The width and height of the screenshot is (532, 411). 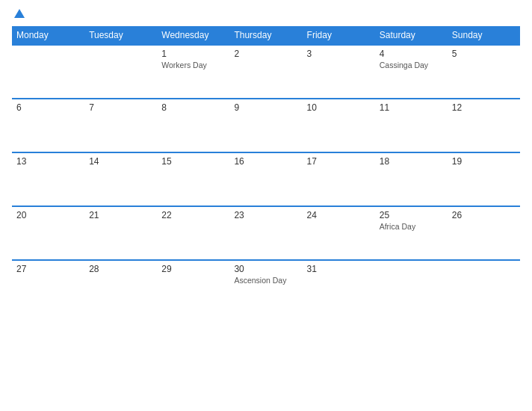 I want to click on day-number: 11, so click(x=411, y=108).